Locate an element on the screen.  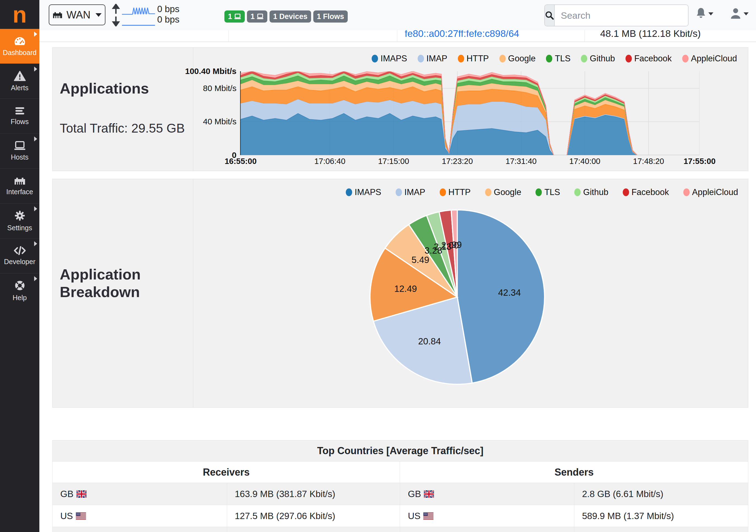
laptop-icon is located at coordinates (20, 146).